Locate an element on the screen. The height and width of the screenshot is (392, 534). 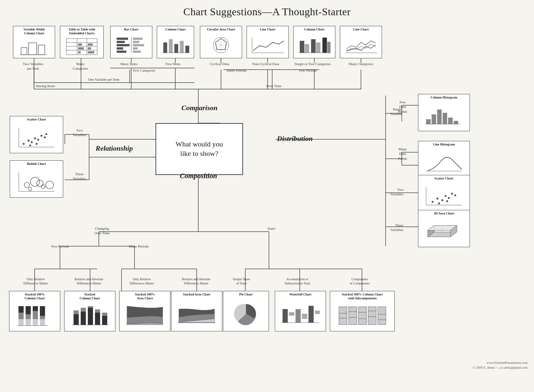
chart-3d-area: 3D Area Chart is located at coordinates (444, 229).